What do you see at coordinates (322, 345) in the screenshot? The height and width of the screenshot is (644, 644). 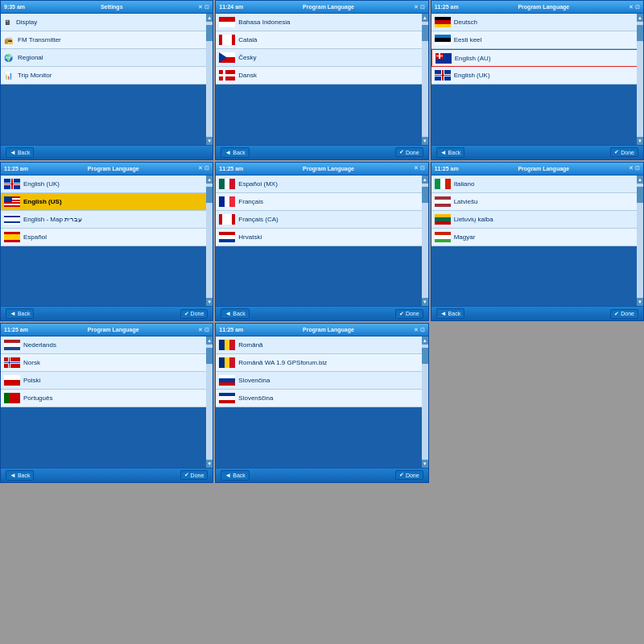 I see `list-item: Română` at bounding box center [322, 345].